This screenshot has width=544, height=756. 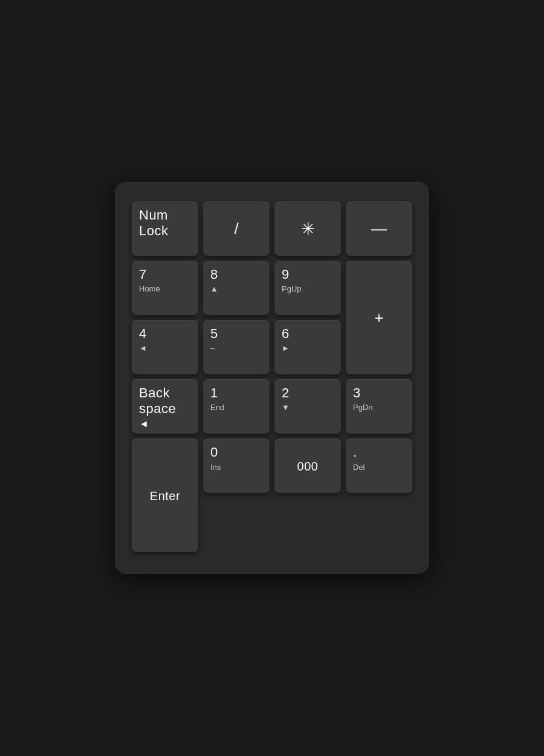 I want to click on key-one: 1 End, so click(x=236, y=406).